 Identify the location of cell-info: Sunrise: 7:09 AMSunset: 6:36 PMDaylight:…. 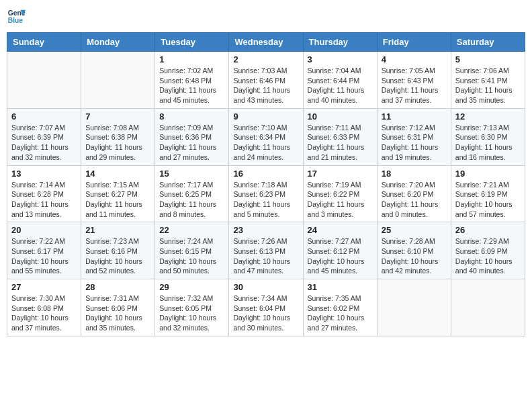
(192, 142).